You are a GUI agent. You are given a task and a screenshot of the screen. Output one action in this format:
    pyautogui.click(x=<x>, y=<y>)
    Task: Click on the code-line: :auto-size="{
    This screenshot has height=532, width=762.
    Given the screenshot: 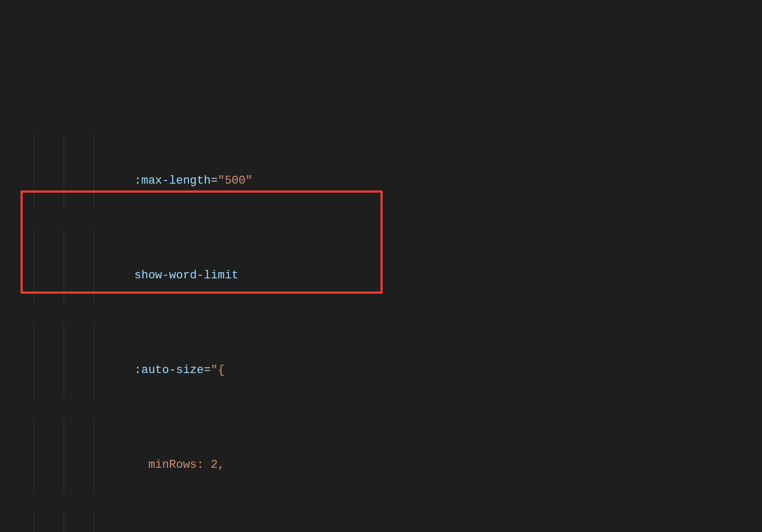 What is the action you would take?
    pyautogui.click(x=381, y=333)
    